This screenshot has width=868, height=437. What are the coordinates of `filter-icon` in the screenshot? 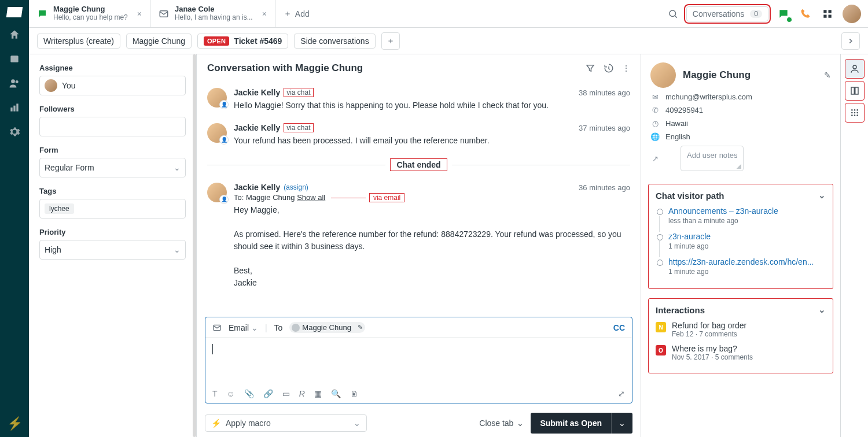 It's located at (590, 68).